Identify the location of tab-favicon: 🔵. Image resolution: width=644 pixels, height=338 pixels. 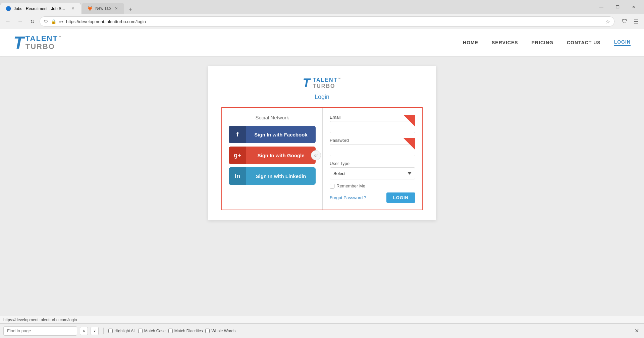
(8, 9).